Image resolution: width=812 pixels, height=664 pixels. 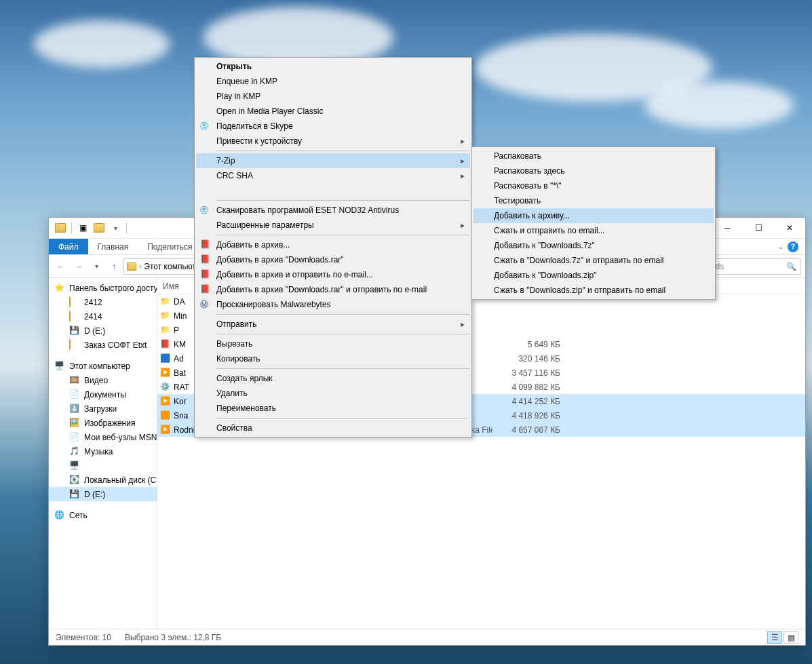 I want to click on submenu-extract: Распаковать, so click(x=594, y=156).